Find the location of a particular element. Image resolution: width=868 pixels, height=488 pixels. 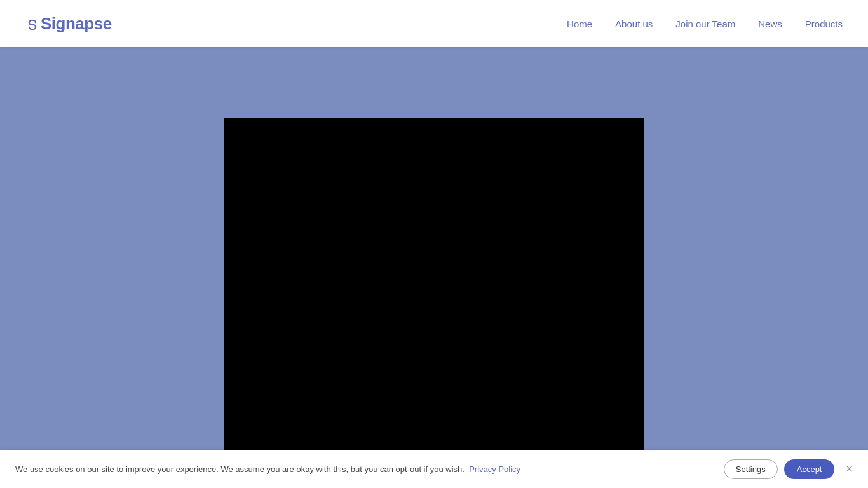

cookie-banner: We use cookies on our site to improve yo… is located at coordinates (434, 469).